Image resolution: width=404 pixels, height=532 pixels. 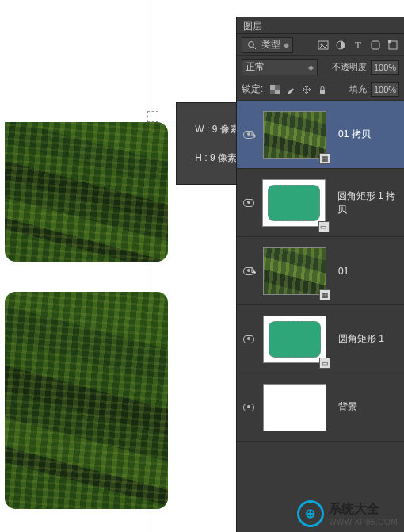 What do you see at coordinates (320, 408) in the screenshot?
I see `layer-row: 背景` at bounding box center [320, 408].